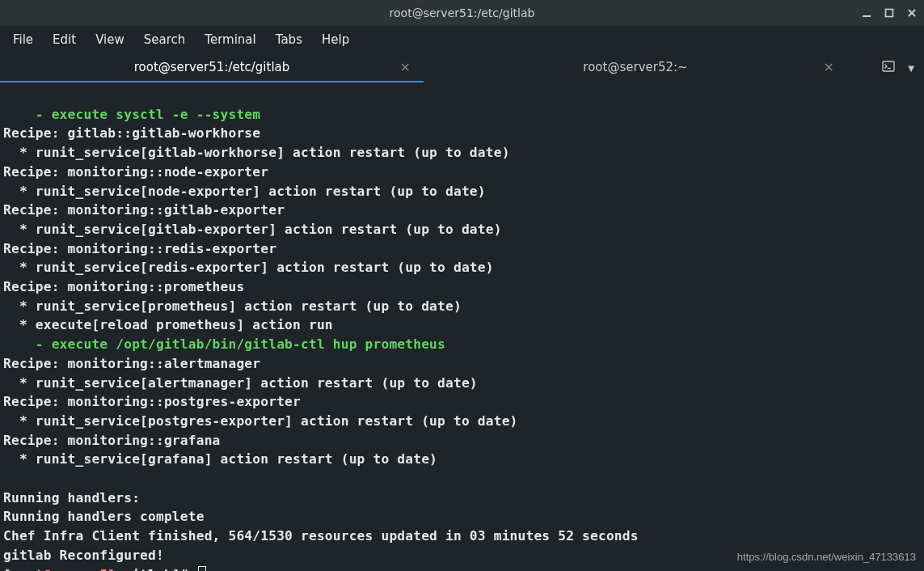  What do you see at coordinates (889, 13) in the screenshot?
I see `maximize-button` at bounding box center [889, 13].